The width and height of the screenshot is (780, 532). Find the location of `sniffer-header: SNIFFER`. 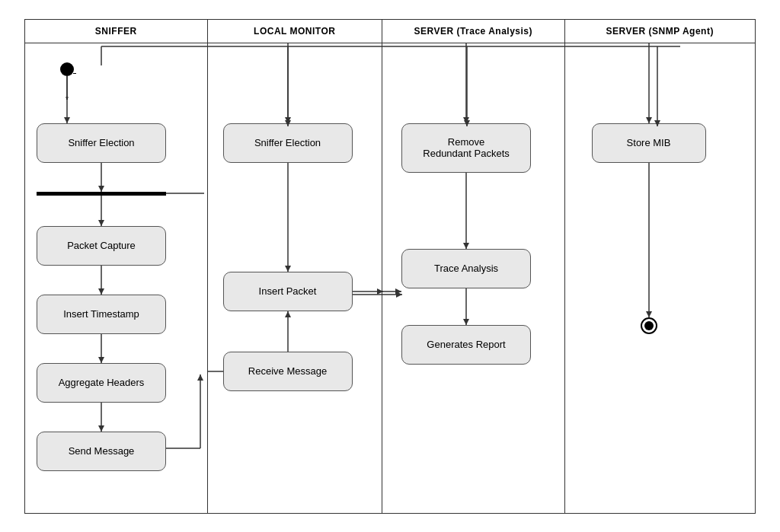

sniffer-header: SNIFFER is located at coordinates (116, 32).